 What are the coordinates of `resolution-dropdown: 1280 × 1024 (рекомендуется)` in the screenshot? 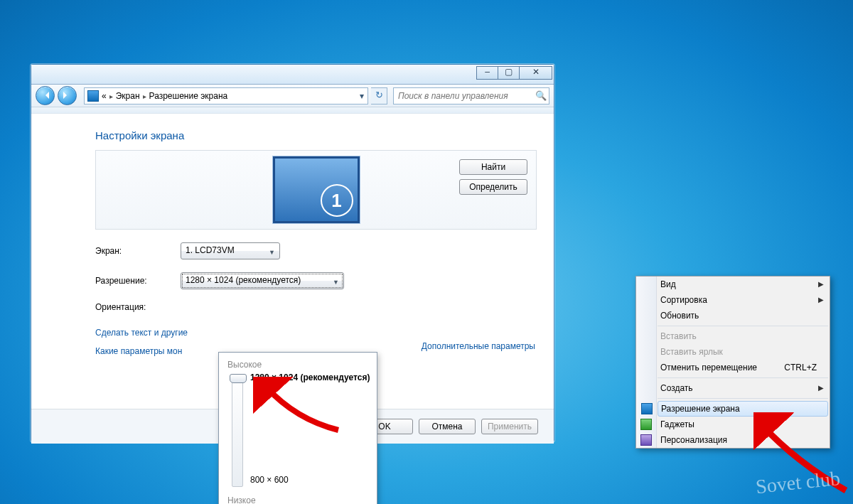 It's located at (262, 281).